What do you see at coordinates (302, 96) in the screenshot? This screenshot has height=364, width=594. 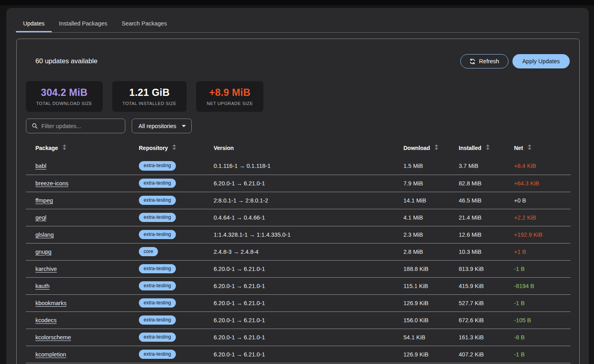 I see `stats-row: 304.2 MiB TOTAL DOWNLOAD SIZE 1.21 GiB T…` at bounding box center [302, 96].